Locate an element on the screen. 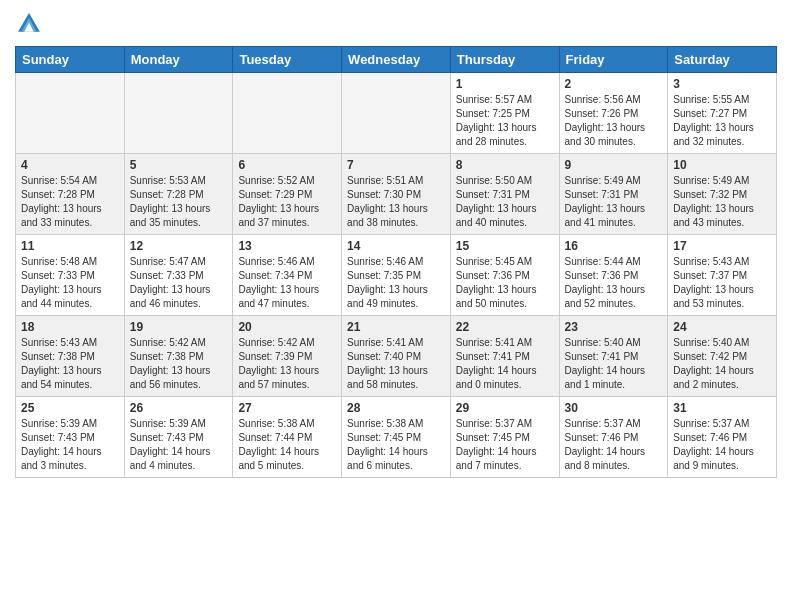  day-number: 27 is located at coordinates (287, 408).